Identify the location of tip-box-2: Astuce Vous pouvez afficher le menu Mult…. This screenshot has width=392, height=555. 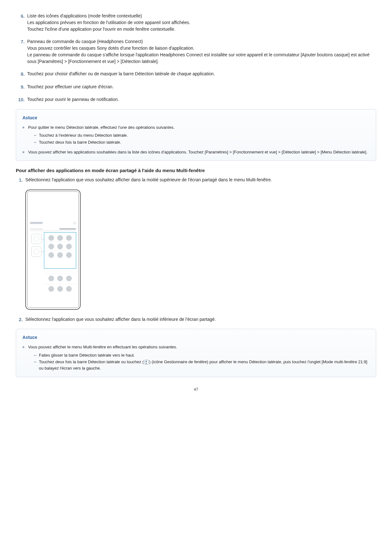
(196, 353).